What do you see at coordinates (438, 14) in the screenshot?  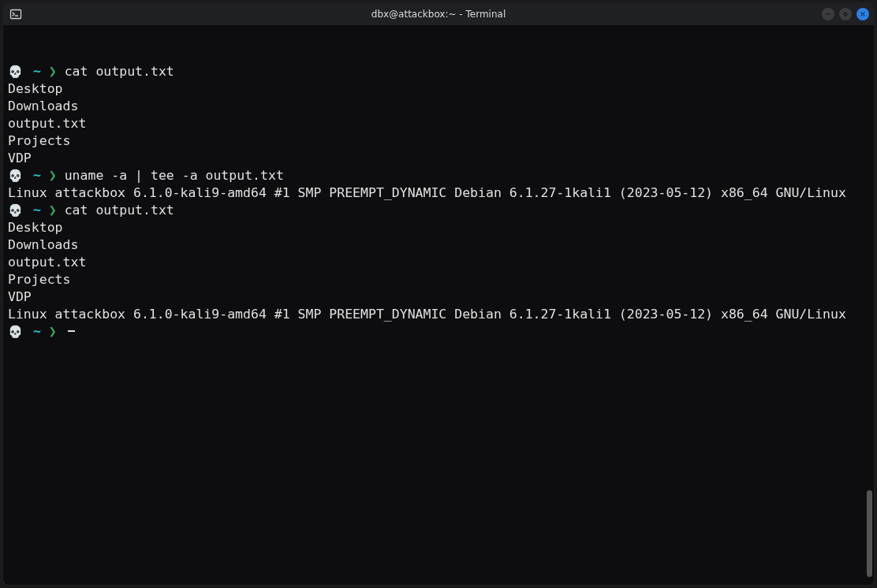 I see `titlebar: dbx@attackbox:~ - Terminal` at bounding box center [438, 14].